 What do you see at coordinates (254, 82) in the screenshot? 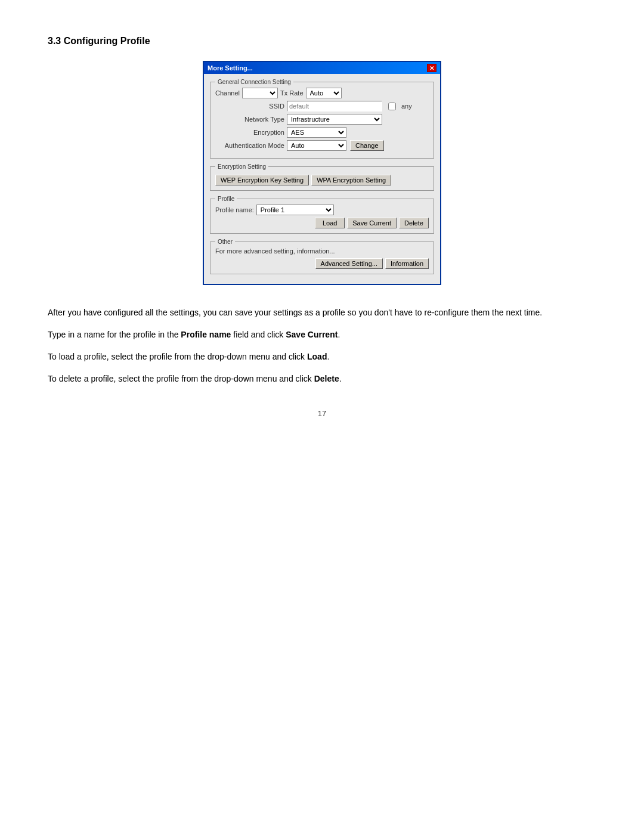
I see `general-legend: General Connection Setting` at bounding box center [254, 82].